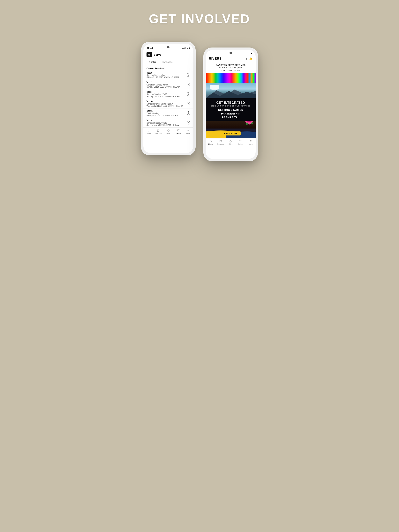 Image resolution: width=399 pixels, height=532 pixels. I want to click on event-date-4: Wednesday Nov 1 2023 6:30PM - 8:30PM, so click(165, 106).